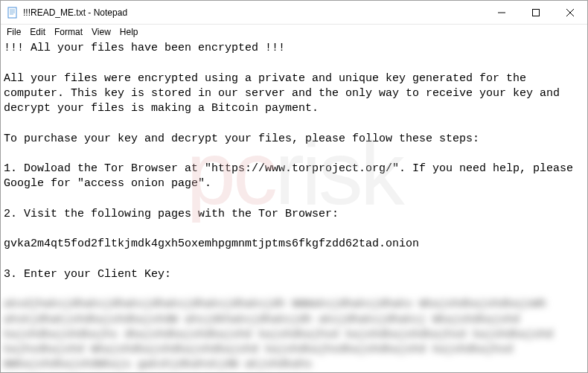  Describe the element at coordinates (13, 13) in the screenshot. I see `notepad-icon` at that location.